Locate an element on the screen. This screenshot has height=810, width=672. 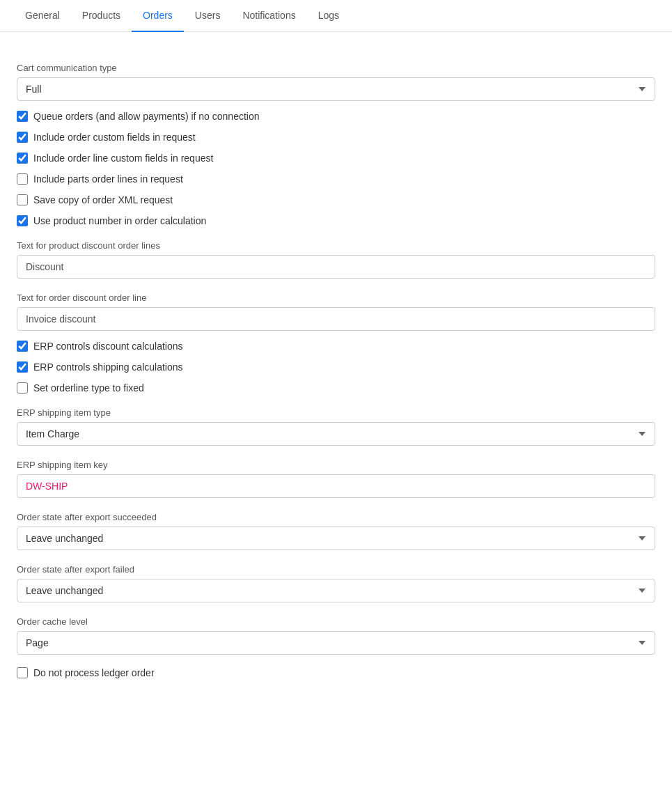
checkbox-queue-orders is located at coordinates (22, 116).